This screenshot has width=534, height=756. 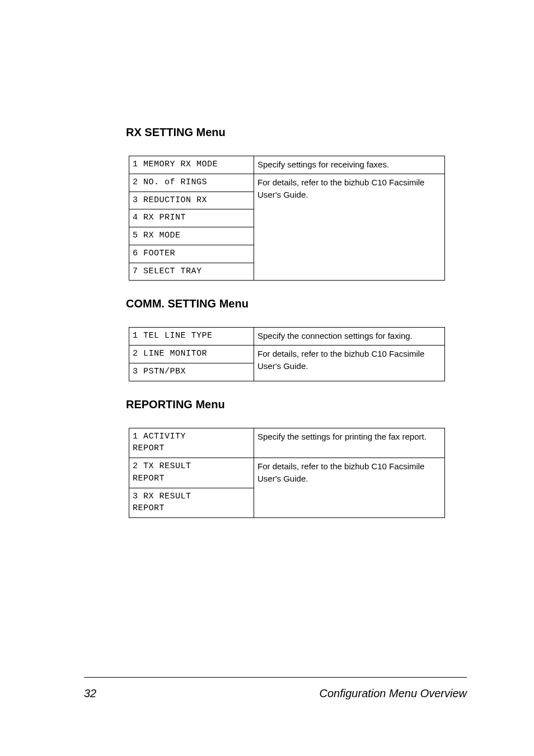 What do you see at coordinates (191, 473) in the screenshot?
I see `menu-item: 2 TX RESULT REPORT` at bounding box center [191, 473].